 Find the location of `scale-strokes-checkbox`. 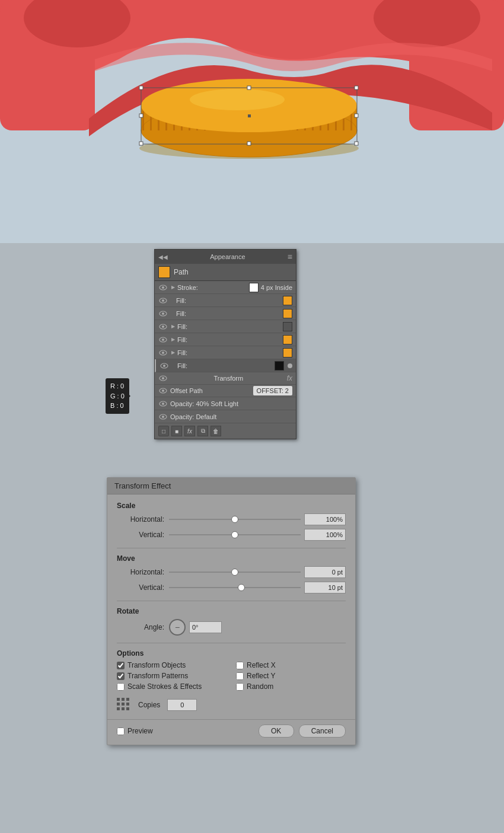

scale-strokes-checkbox is located at coordinates (121, 687).